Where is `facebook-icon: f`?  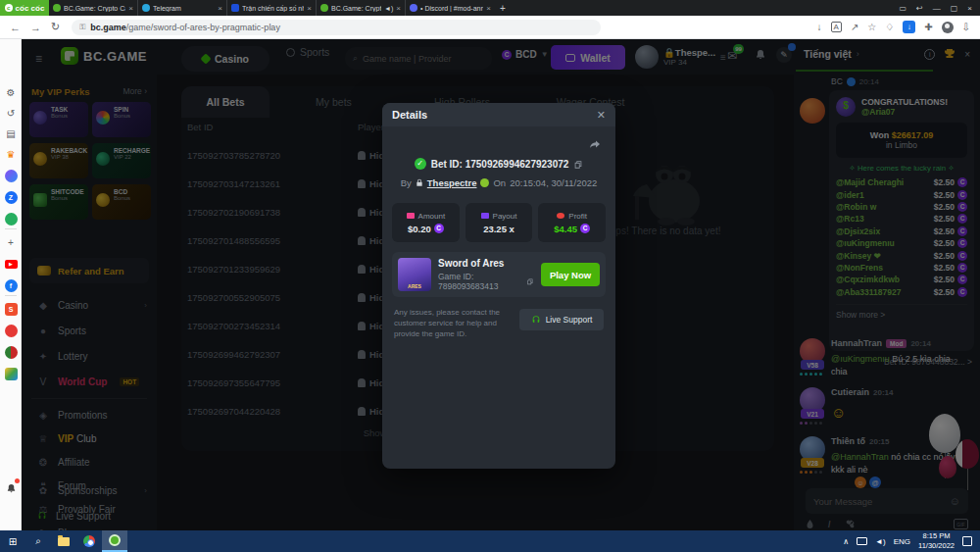 facebook-icon: f is located at coordinates (11, 285).